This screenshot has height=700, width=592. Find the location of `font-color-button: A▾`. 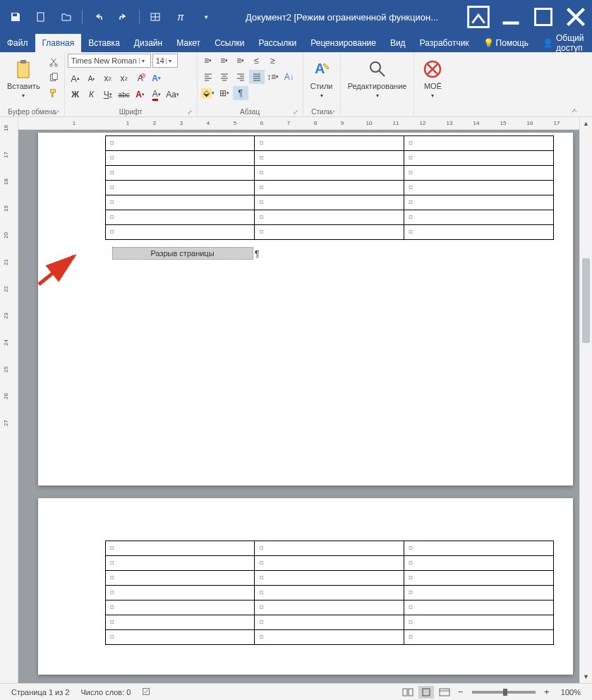

font-color-button: A▾ is located at coordinates (157, 95).